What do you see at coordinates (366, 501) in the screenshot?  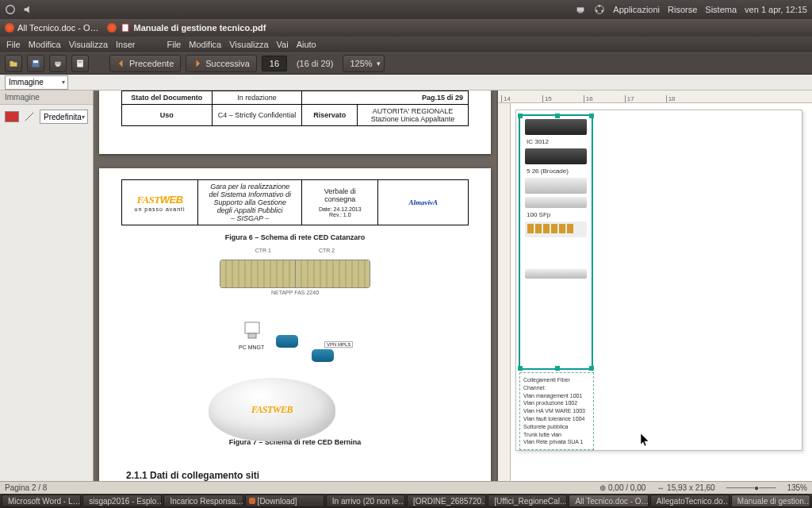 I see `taskbar-item: In arrivo (20 non le…` at bounding box center [366, 501].